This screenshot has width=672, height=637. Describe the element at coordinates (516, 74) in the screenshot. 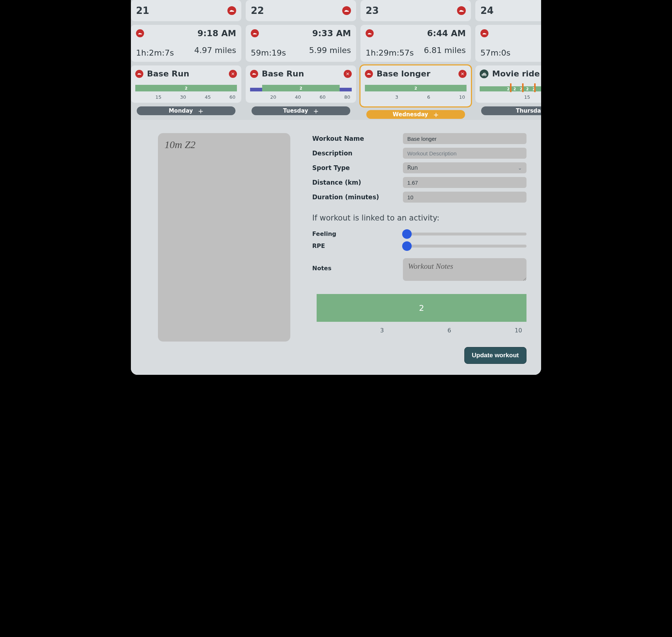

I see `plan-title: Movie ride` at that location.